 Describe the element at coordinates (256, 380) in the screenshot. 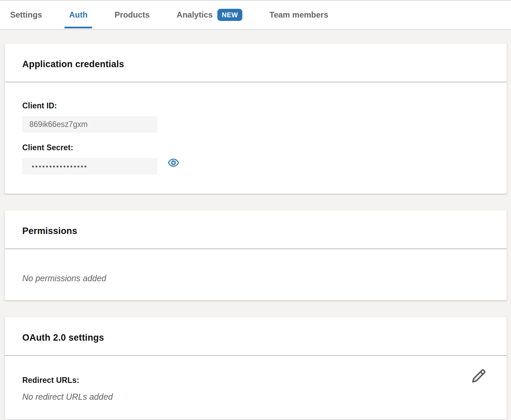

I see `redirect-urls-label: Redirect URLs:` at that location.